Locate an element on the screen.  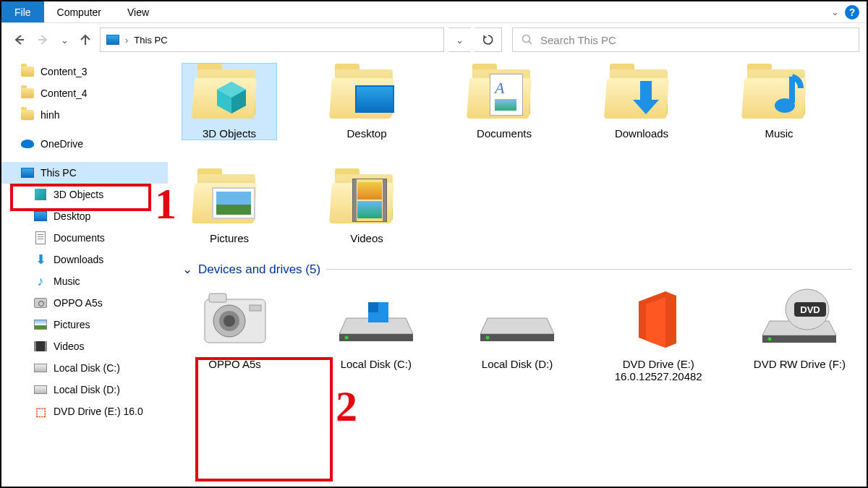
address-dropdown-button: ⌄ is located at coordinates (459, 40).